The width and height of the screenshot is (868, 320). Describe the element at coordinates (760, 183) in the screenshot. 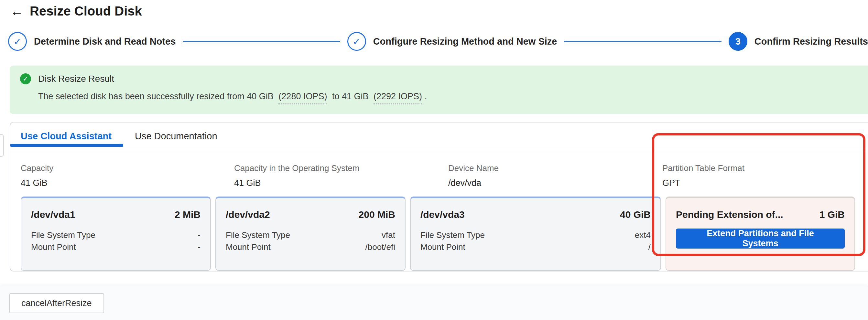

I see `field-partition-table-format-value: GPT` at that location.